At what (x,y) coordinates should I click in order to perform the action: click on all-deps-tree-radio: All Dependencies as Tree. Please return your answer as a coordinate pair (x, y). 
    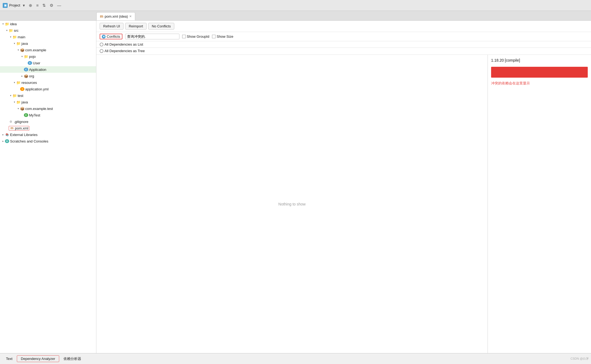
    Looking at the image, I should click on (122, 51).